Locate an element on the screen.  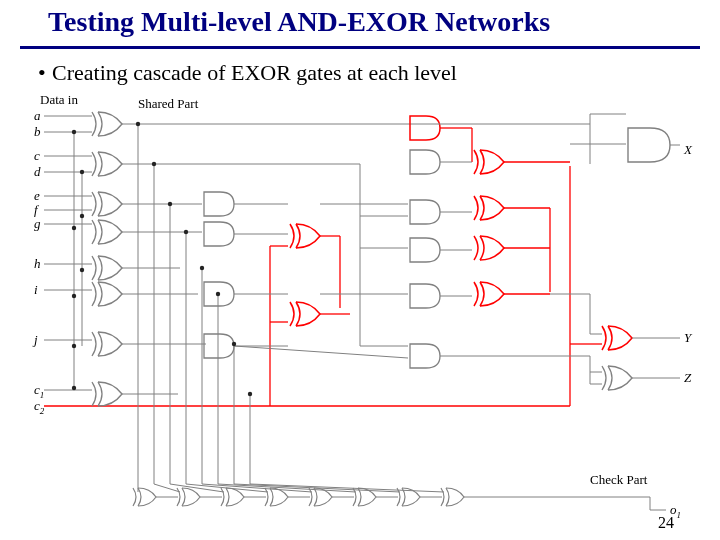
label-Y: Y is located at coordinates (688, 338).